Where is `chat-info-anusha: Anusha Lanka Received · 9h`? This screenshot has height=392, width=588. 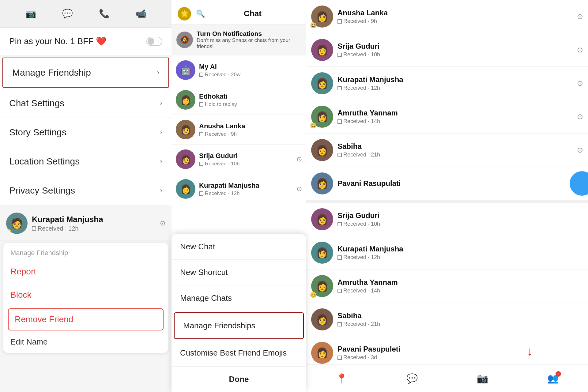
chat-info-anusha: Anusha Lanka Received · 9h is located at coordinates (251, 130).